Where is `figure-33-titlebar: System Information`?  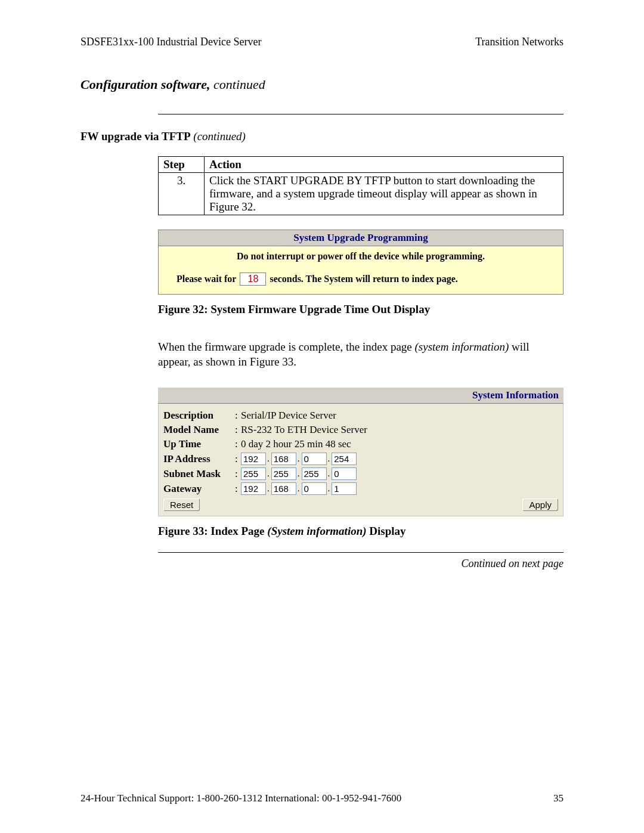 figure-33-titlebar: System Information is located at coordinates (361, 395).